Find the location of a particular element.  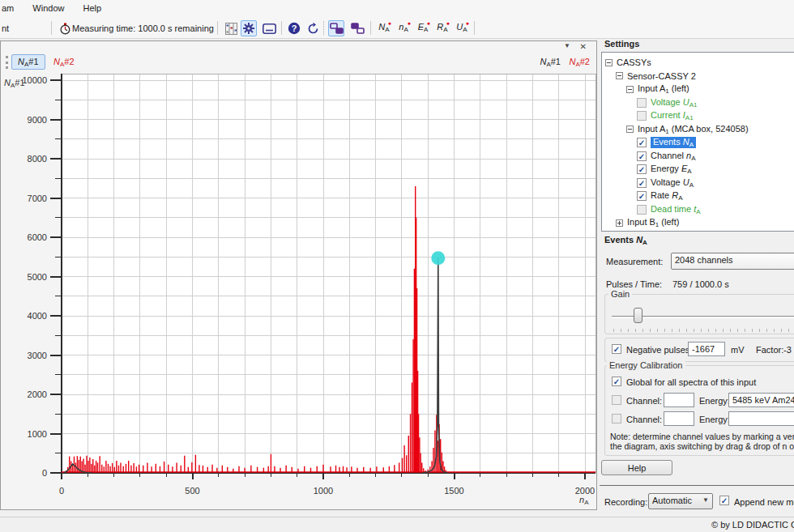

panel-collapse-icon: ▼ is located at coordinates (567, 45).